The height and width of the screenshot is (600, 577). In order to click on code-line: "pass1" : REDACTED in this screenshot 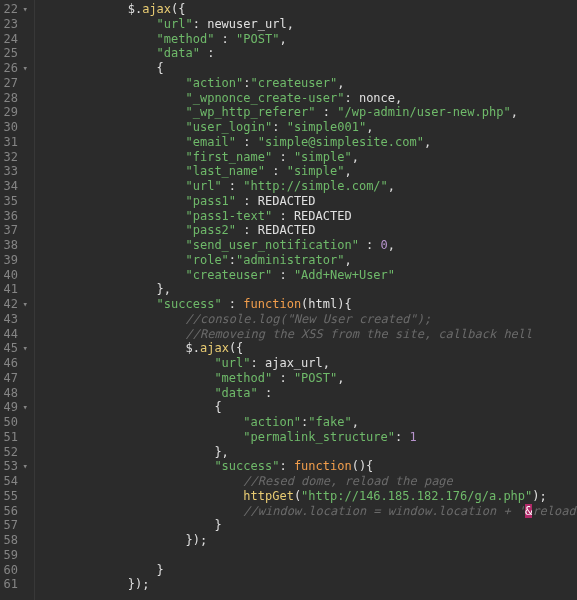, I will do `click(309, 202)`.